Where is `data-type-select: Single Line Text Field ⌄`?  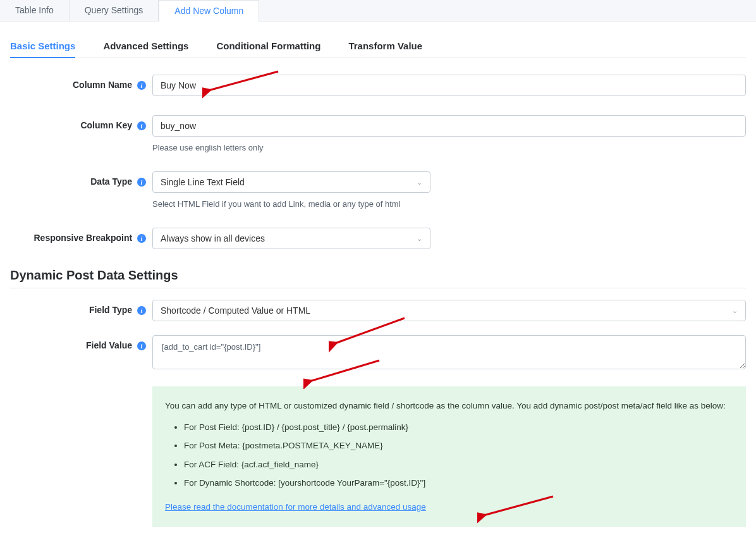 data-type-select: Single Line Text Field ⌄ is located at coordinates (291, 182).